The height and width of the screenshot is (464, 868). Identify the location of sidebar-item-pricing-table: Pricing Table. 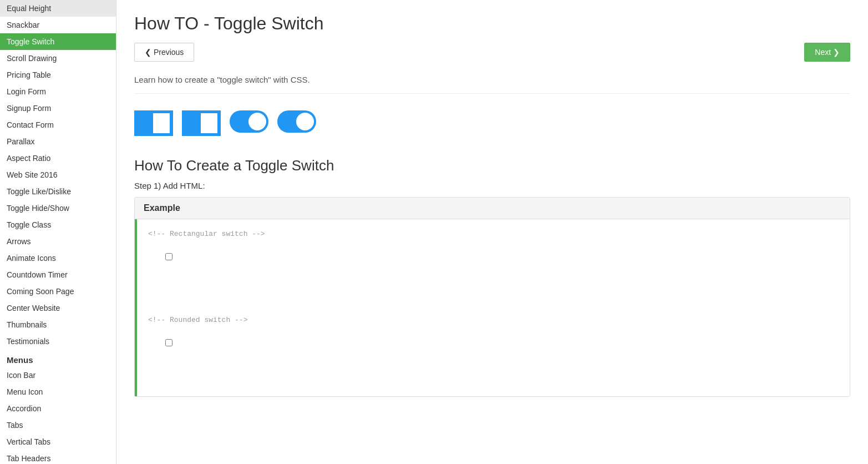
(58, 75).